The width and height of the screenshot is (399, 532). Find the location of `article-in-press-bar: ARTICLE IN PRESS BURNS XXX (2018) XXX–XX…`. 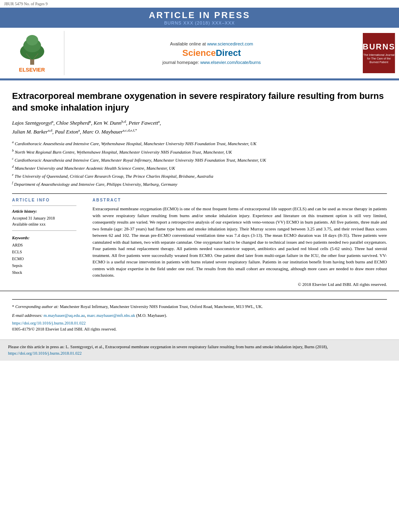

article-in-press-bar: ARTICLE IN PRESS BURNS XXX (2018) XXX–XX… is located at coordinates (200, 18).